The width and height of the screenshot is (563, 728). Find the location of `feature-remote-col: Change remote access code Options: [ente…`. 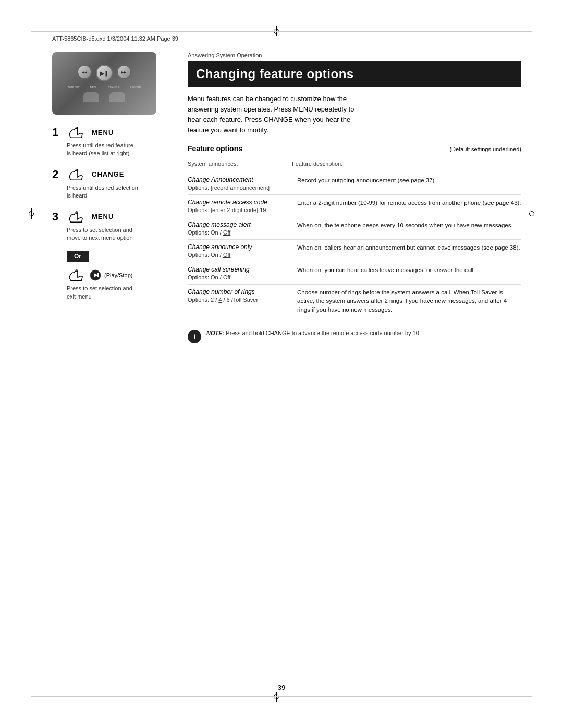

feature-remote-col: Change remote access code Options: [ente… is located at coordinates (240, 206).